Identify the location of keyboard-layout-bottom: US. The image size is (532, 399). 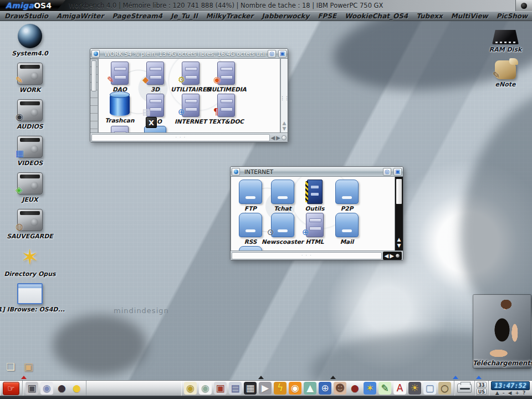
(482, 391).